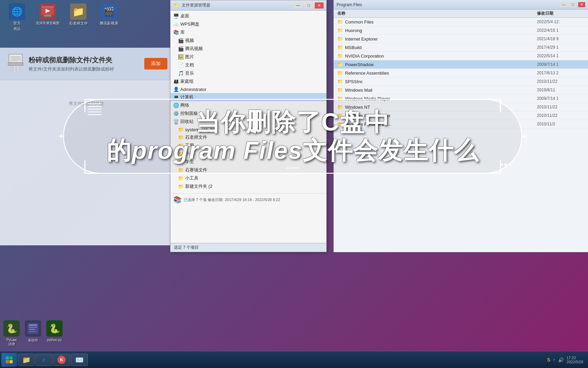 The image size is (588, 368). What do you see at coordinates (294, 359) in the screenshot?
I see `taskbar: 📁 e K ✉️ S ↑ 🔊 17:222022/5/28` at bounding box center [294, 359].